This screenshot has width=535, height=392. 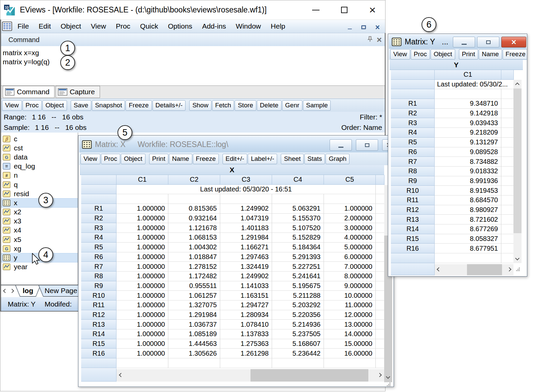 I want to click on matrix-cell: 9.018332, so click(x=468, y=172).